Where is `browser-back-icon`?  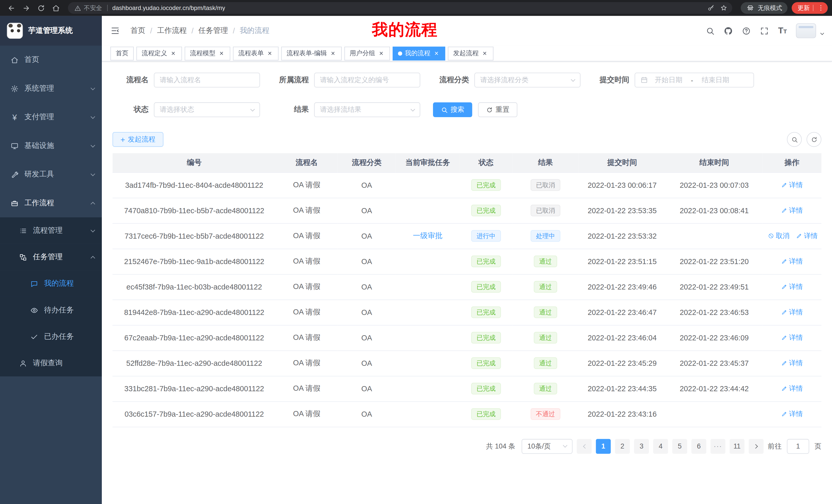
browser-back-icon is located at coordinates (11, 8).